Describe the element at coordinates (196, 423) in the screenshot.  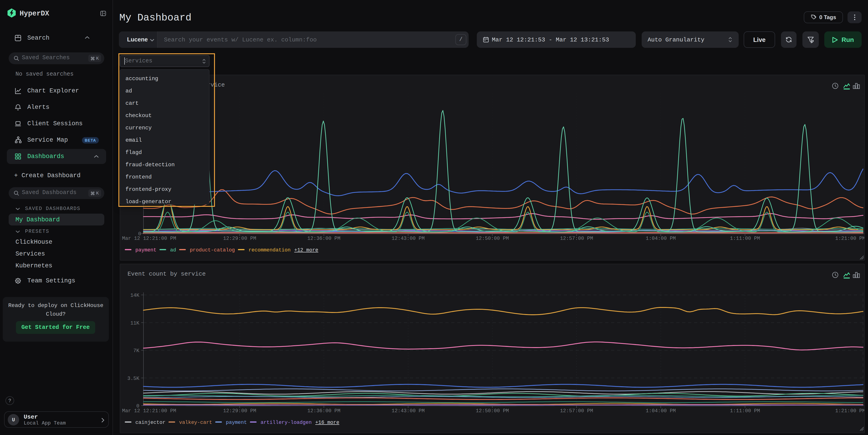
I see `svg-text: valkey-cart` at that location.